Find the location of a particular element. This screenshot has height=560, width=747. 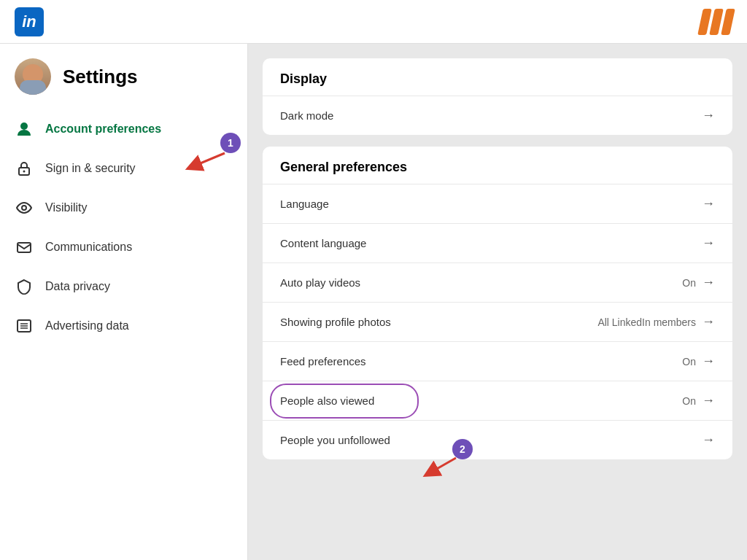

eye-icon is located at coordinates (24, 208).